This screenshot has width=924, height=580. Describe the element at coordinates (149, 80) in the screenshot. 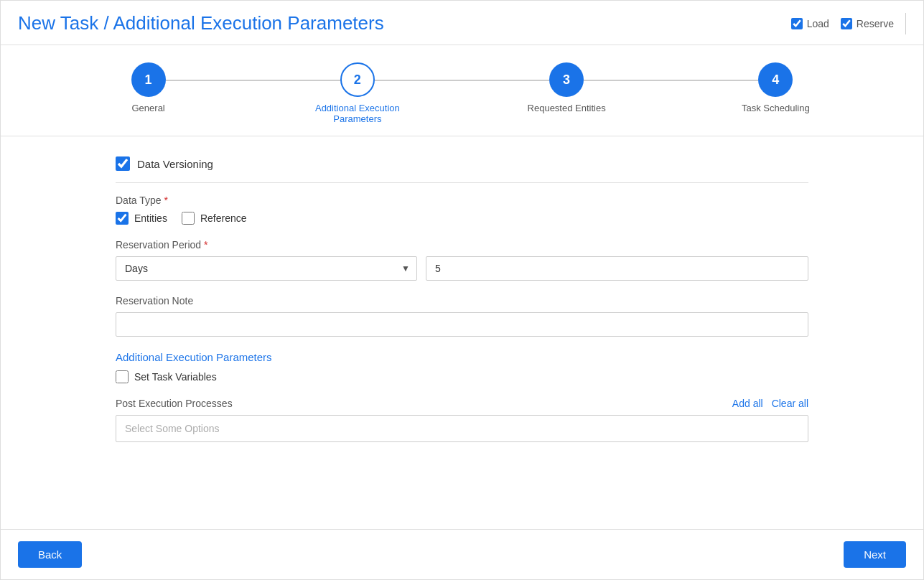

I see `step-1-circle: 1` at that location.